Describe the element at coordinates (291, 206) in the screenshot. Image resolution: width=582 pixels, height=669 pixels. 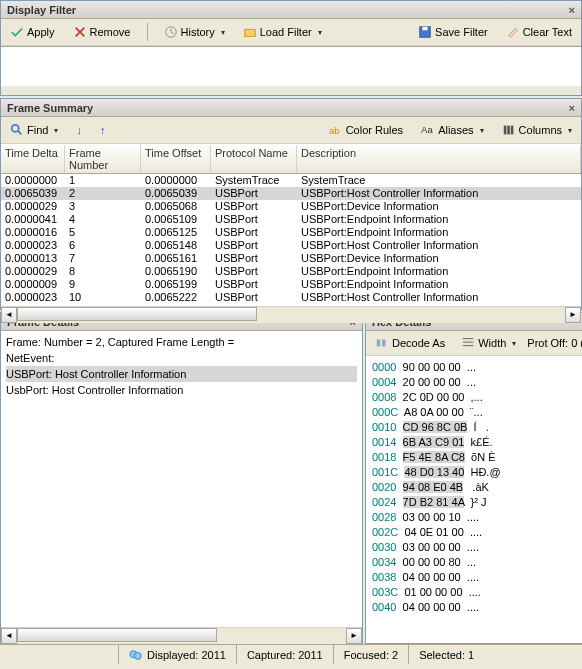
I see `table-row: 0.000002930.0065068USBPortUSBPort:Device…` at that location.